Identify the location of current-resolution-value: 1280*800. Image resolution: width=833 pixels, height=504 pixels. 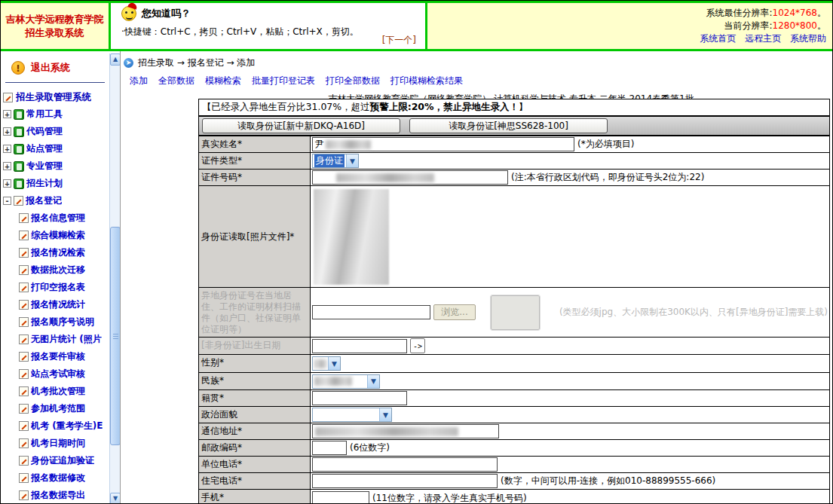
(795, 26).